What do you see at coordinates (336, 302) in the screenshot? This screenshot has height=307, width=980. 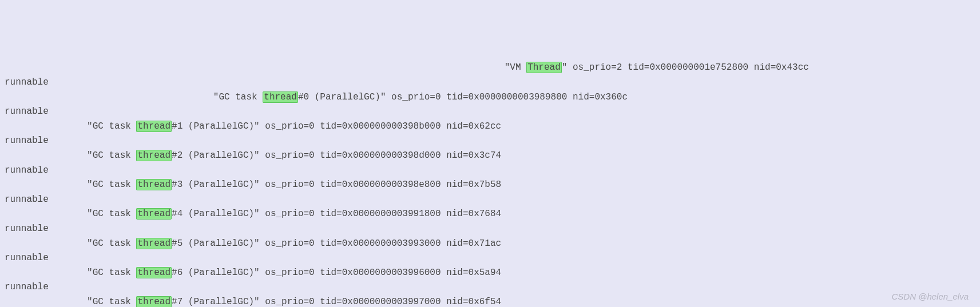 I see `dump-text: #7 (ParallelGC)" os_prio=0 tid=0x0000000…` at bounding box center [336, 302].